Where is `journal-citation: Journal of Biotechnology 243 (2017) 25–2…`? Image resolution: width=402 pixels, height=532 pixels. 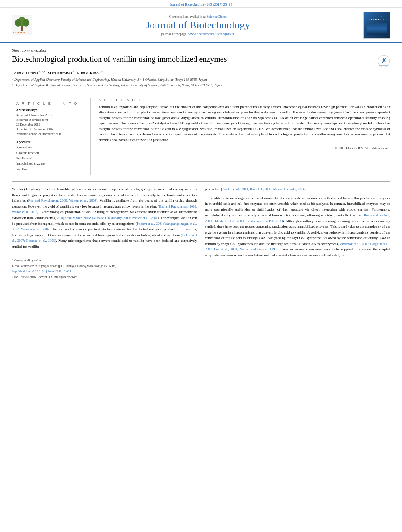 journal-citation: Journal of Biotechnology 243 (2017) 25–2… is located at coordinates (201, 4).